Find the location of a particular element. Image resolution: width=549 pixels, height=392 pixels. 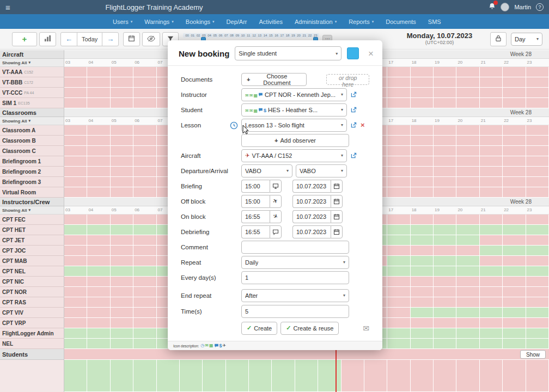

nav-item-dep-arr: Dep/Arr is located at coordinates (237, 22).